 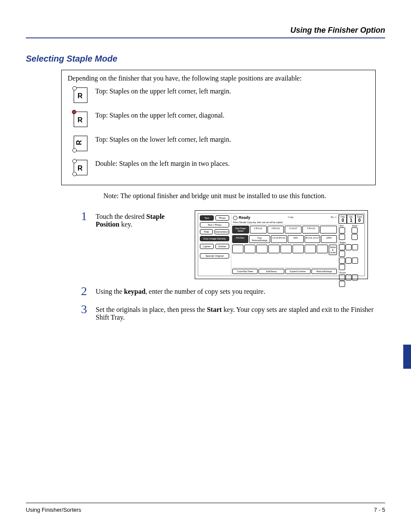 I want to click on punch-label: Punch:, so click(x=351, y=272).